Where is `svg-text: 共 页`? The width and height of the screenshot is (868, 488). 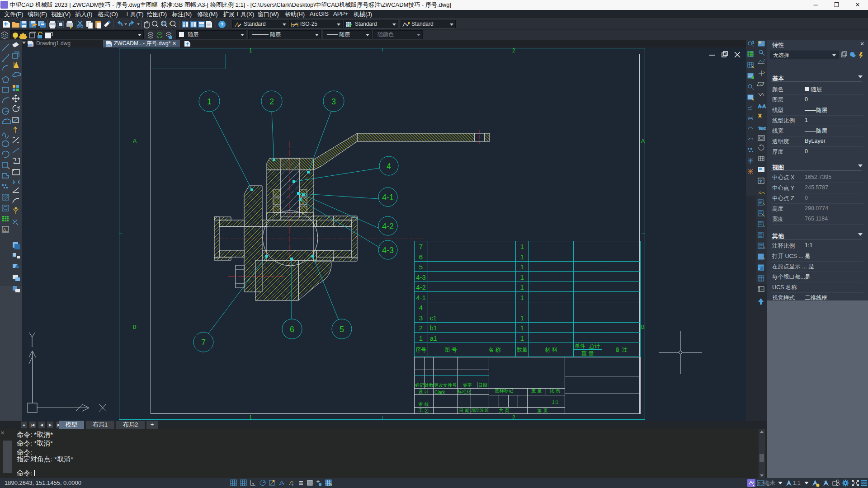
svg-text: 共 页 is located at coordinates (505, 410).